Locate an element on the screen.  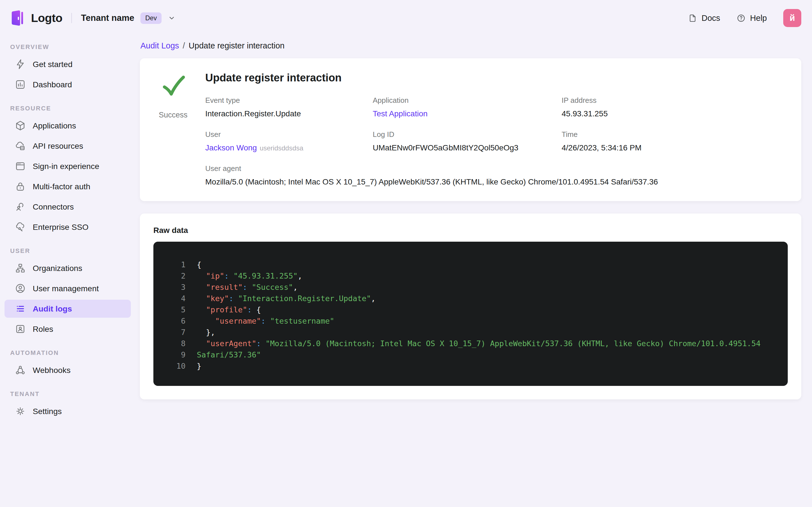
code-line-number: 1 is located at coordinates (175, 265).